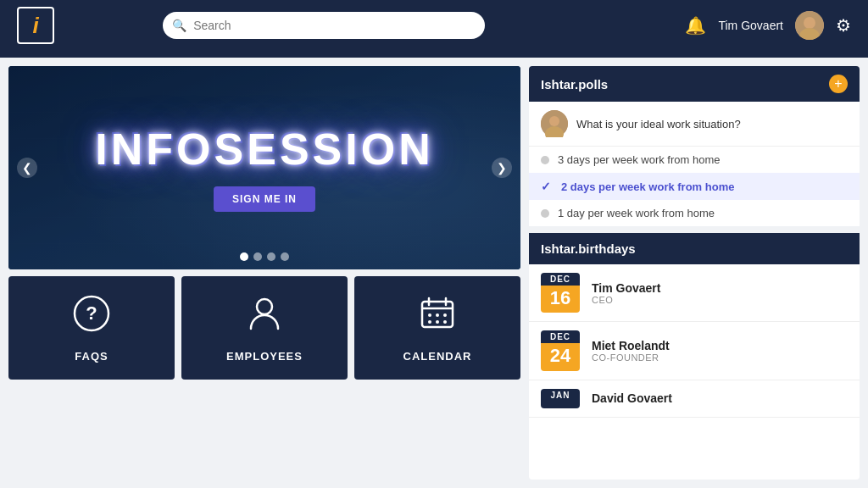 The width and height of the screenshot is (868, 488). I want to click on sign-me-in-button: SIGN ME IN, so click(264, 199).